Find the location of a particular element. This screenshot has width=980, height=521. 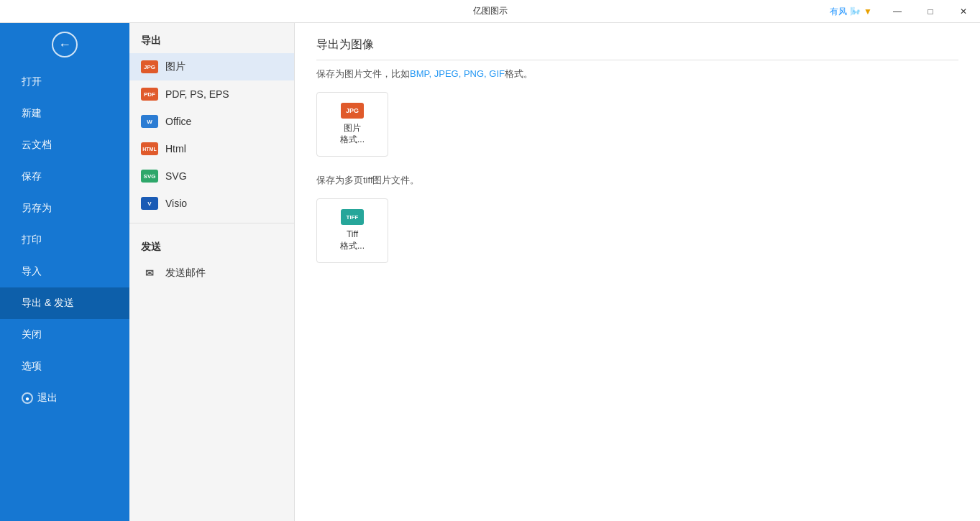

jpg-card-icon: JPG is located at coordinates (352, 111).